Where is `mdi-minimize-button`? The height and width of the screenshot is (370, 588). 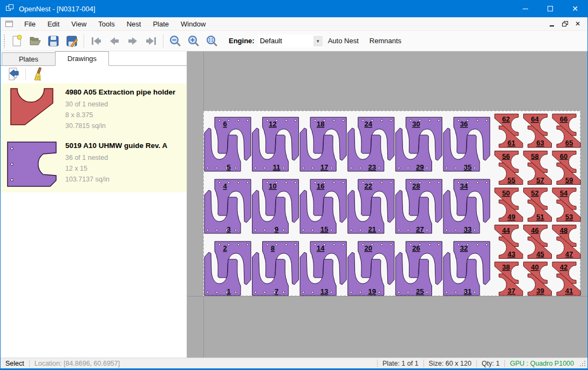
mdi-minimize-button is located at coordinates (552, 24).